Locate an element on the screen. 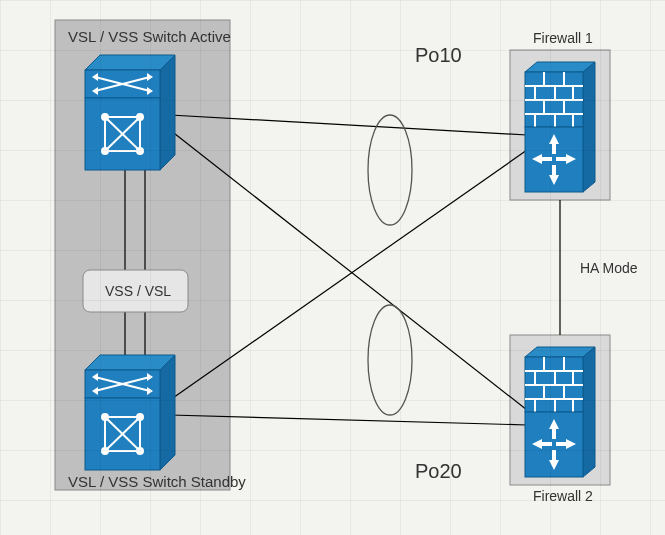 This screenshot has width=665, height=535. firewall-1-icon is located at coordinates (560, 127).